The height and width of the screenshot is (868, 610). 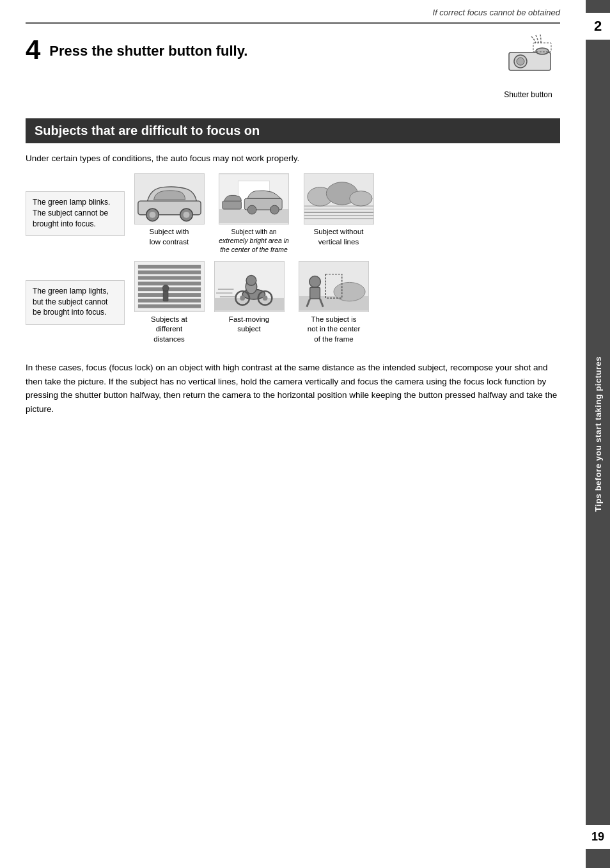 What do you see at coordinates (528, 59) in the screenshot?
I see `shutter-svg` at bounding box center [528, 59].